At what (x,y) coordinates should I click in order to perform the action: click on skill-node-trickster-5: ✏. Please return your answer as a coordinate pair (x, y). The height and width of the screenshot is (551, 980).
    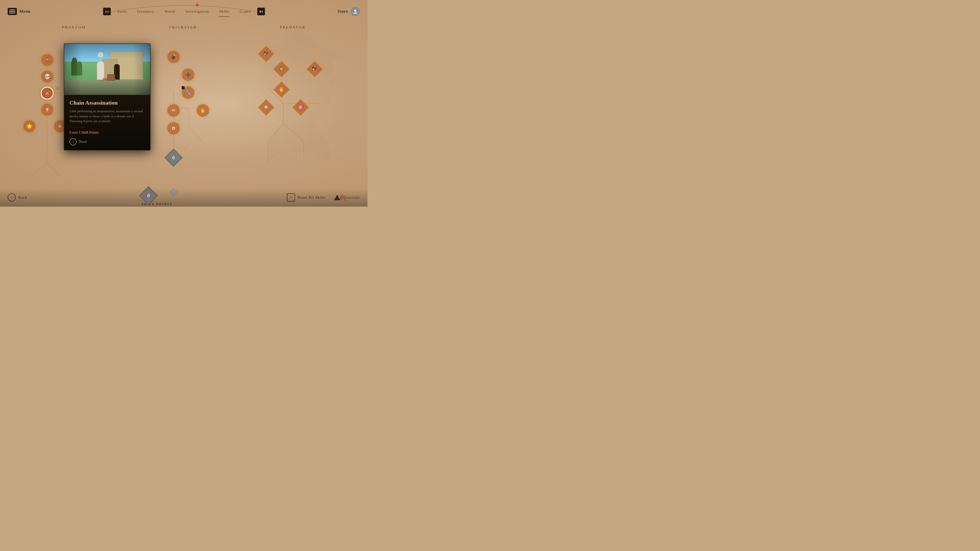
    Looking at the image, I should click on (173, 110).